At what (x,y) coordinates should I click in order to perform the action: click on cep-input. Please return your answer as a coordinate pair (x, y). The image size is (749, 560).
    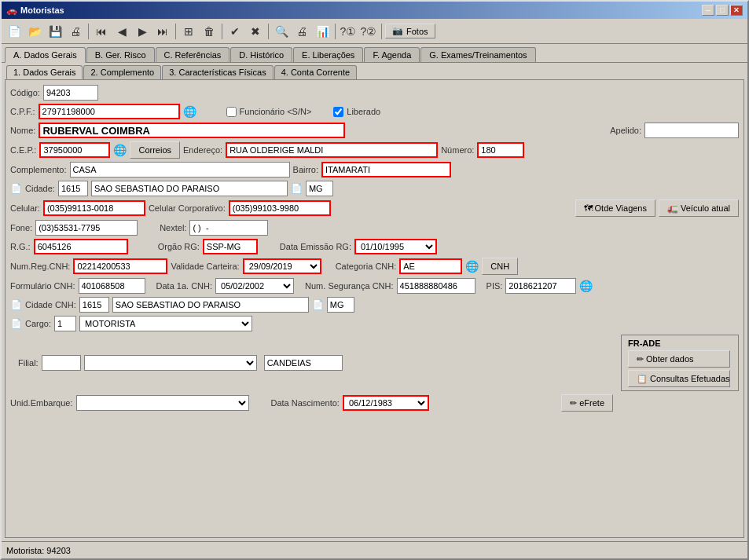
    Looking at the image, I should click on (75, 150).